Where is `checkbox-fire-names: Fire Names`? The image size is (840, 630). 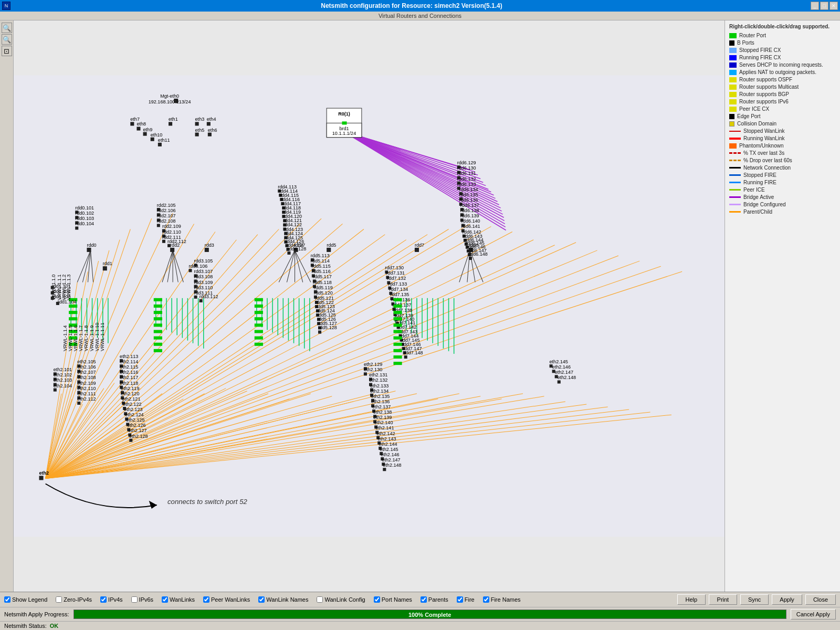 checkbox-fire-names: Fire Names is located at coordinates (502, 600).